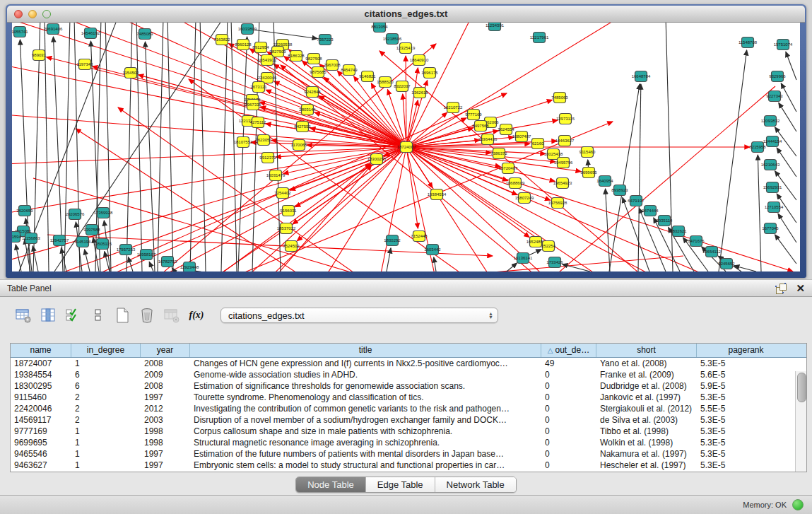  I want to click on network-node: 2967008, so click(332, 65).